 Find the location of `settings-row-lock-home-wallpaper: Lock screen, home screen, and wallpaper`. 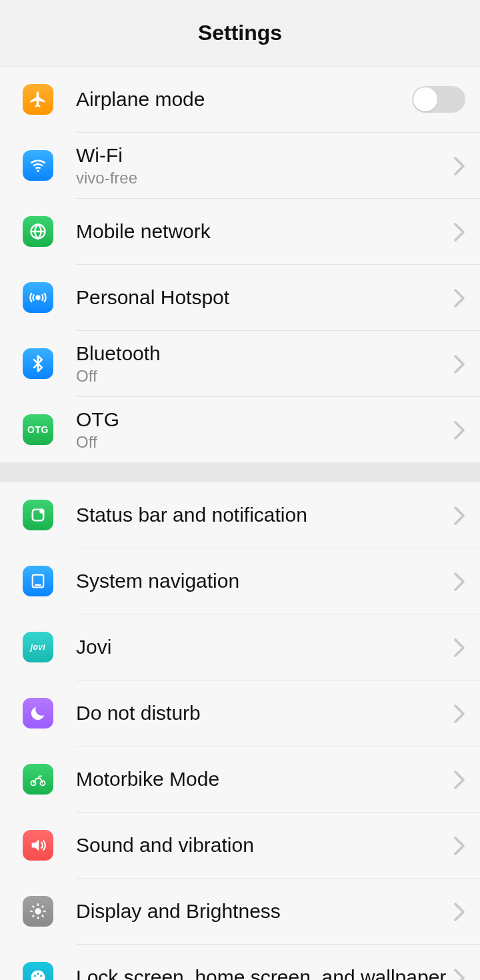

settings-row-lock-home-wallpaper: Lock screen, home screen, and wallpaper is located at coordinates (240, 962).